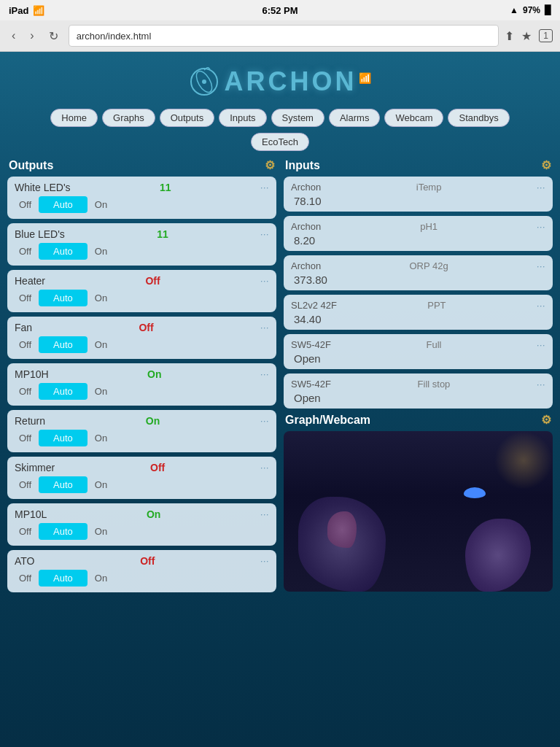 The image size is (560, 747). Describe the element at coordinates (280, 117) in the screenshot. I see `nav-bar: Home Graphs Outputs Inputs System Alarms…` at that location.